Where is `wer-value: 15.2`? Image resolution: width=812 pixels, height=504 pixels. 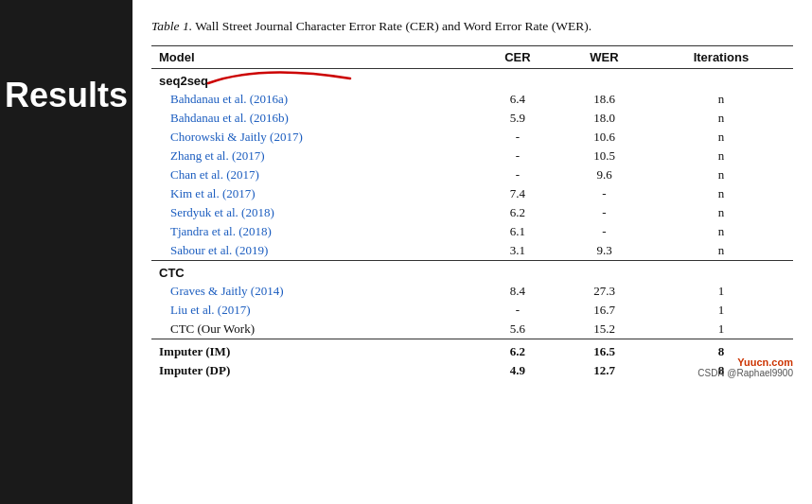
wer-value: 15.2 is located at coordinates (604, 329).